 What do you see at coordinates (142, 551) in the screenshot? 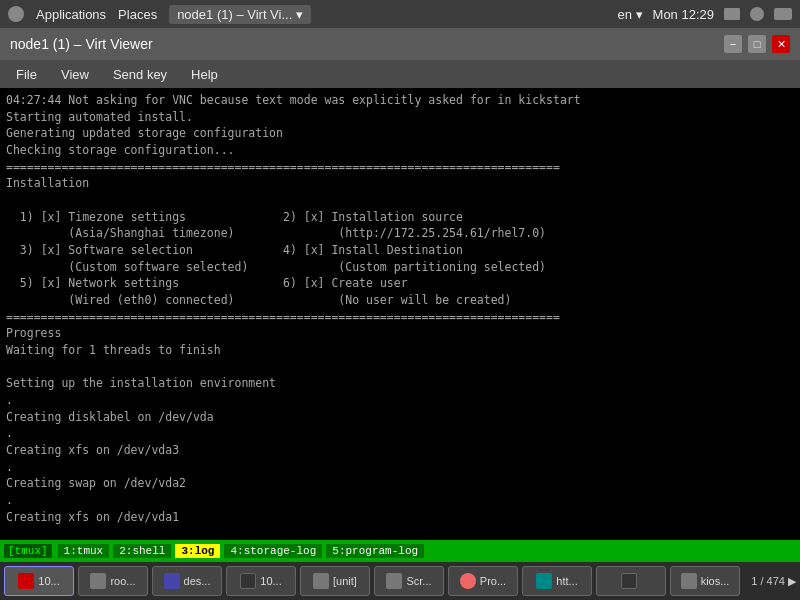
I see `tmux-window-2: 2:shell` at bounding box center [142, 551].